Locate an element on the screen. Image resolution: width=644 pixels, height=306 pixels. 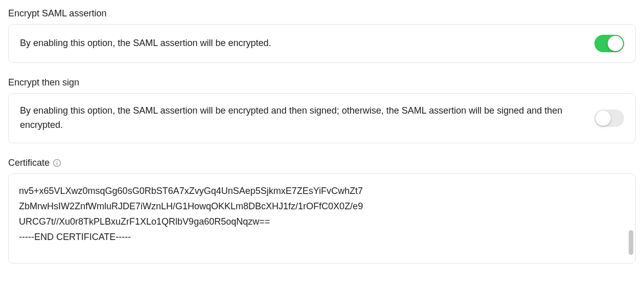
encrypt-then-sign-description: By enabling this option, the SAML assert… is located at coordinates (297, 118).